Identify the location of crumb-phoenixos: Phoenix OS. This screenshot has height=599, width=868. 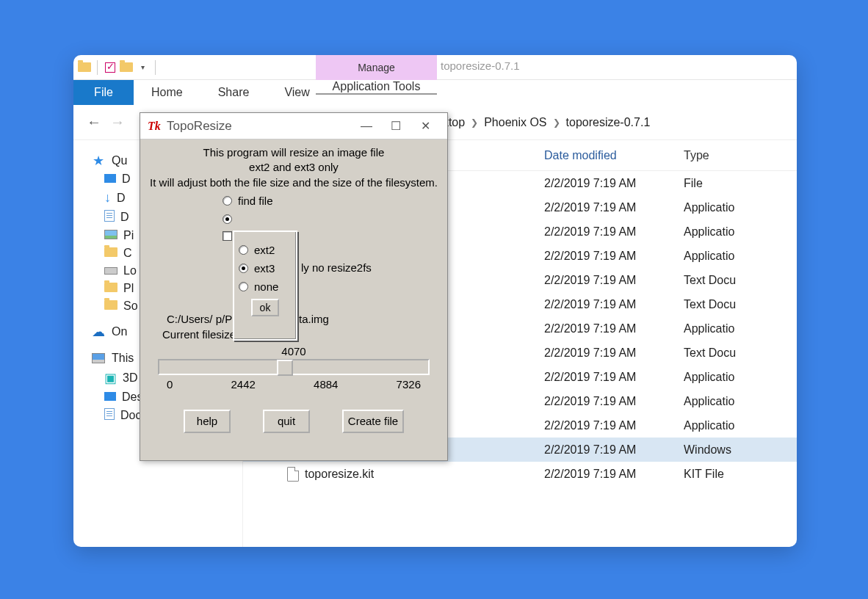
(516, 123).